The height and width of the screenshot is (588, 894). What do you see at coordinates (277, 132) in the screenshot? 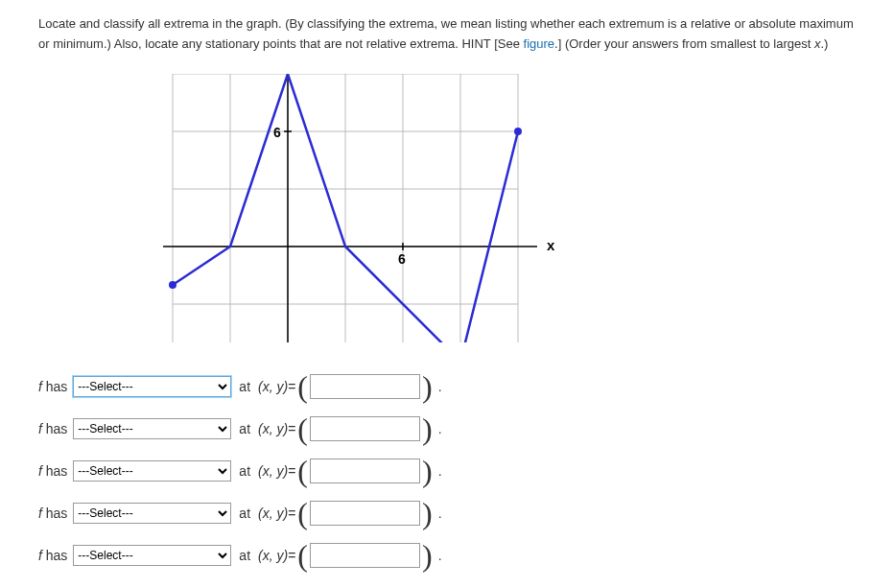
I see `y-tick-6: 6` at bounding box center [277, 132].